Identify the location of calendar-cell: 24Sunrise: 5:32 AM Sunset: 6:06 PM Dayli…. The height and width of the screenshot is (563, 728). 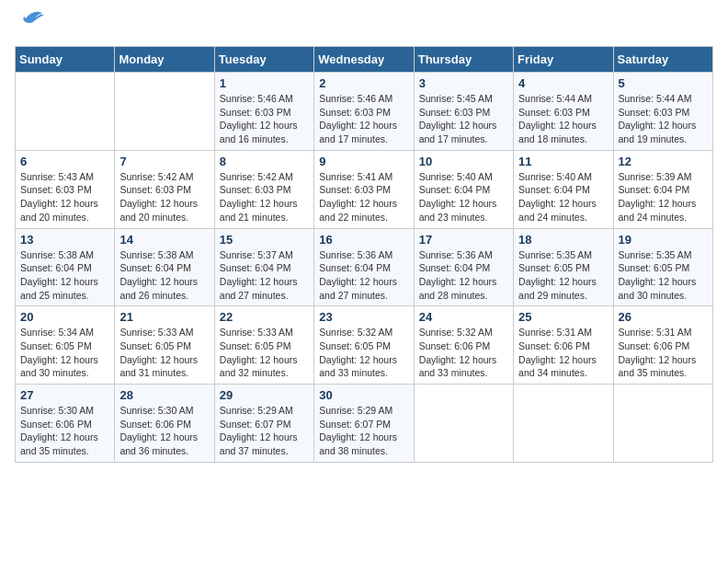
(463, 346).